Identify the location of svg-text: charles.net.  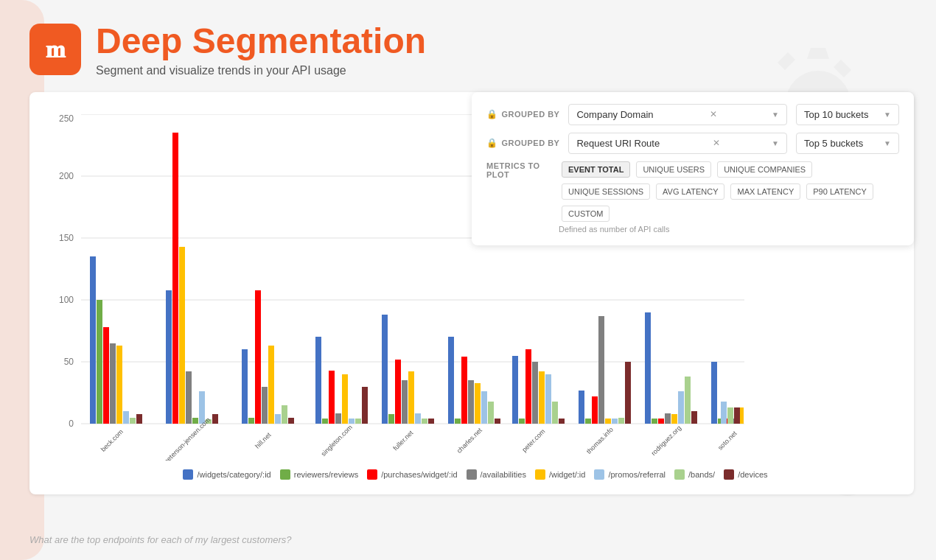
(470, 441).